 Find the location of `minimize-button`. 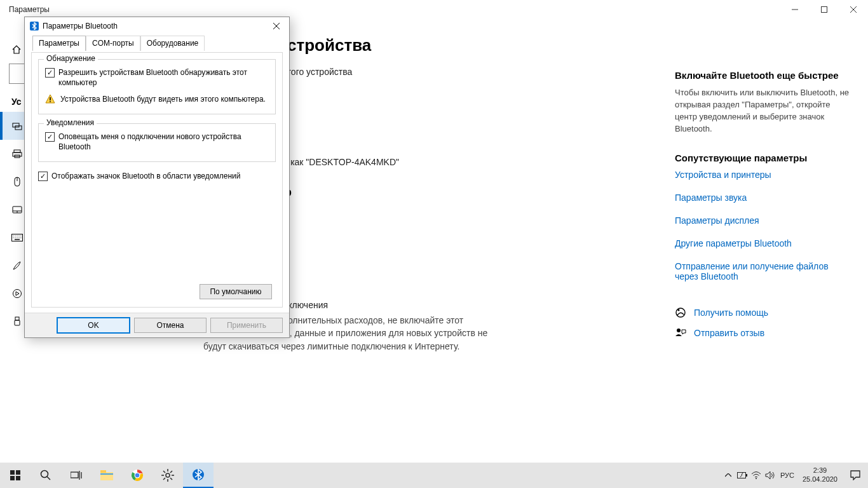

minimize-button is located at coordinates (795, 10).